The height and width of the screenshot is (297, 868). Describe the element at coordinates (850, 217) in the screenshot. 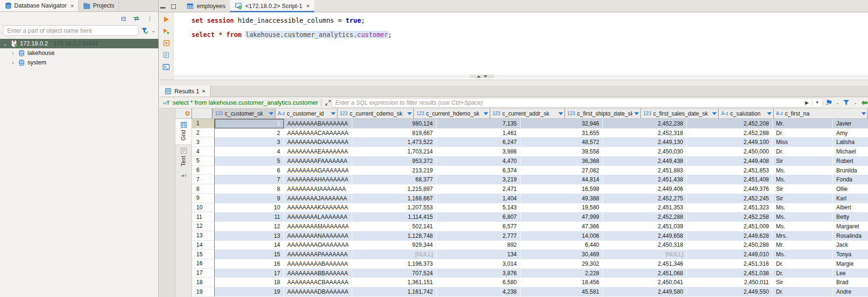

I see `cell-c_first_na: Betty` at that location.